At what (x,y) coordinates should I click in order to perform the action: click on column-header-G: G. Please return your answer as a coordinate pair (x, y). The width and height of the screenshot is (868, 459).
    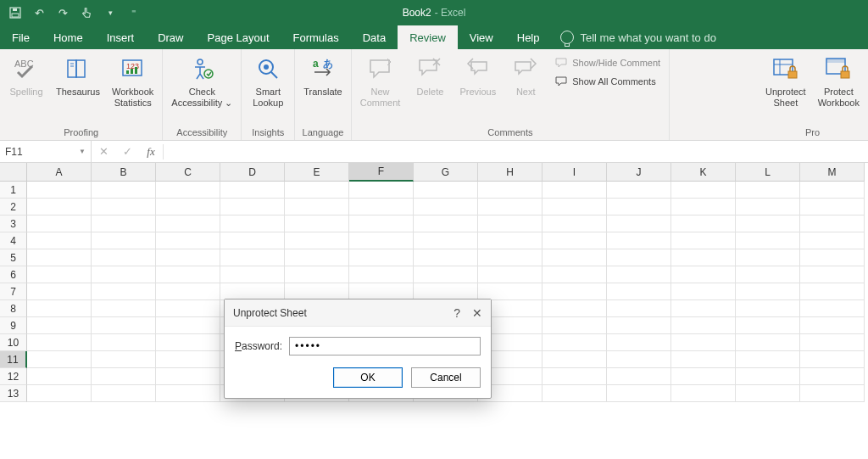
    Looking at the image, I should click on (446, 172).